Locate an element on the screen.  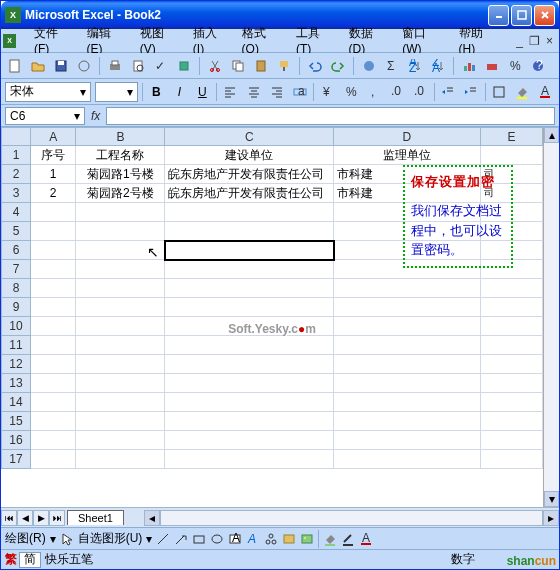
name-box: C6 ▾ is located at coordinates (45, 116).